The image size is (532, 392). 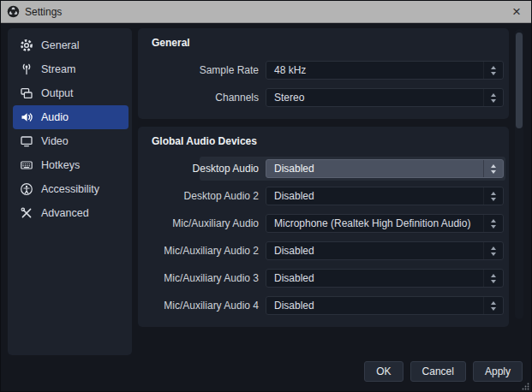 What do you see at coordinates (206, 196) in the screenshot?
I see `desktop-audio-2-label: Desktop Audio 2` at bounding box center [206, 196].